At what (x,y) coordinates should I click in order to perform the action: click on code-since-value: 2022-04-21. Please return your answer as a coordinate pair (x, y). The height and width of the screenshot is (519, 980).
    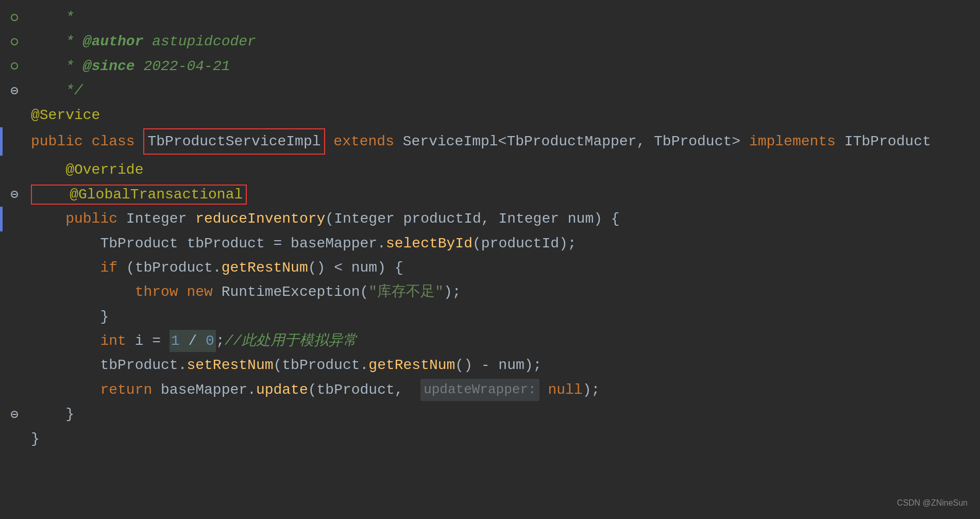
    Looking at the image, I should click on (182, 66).